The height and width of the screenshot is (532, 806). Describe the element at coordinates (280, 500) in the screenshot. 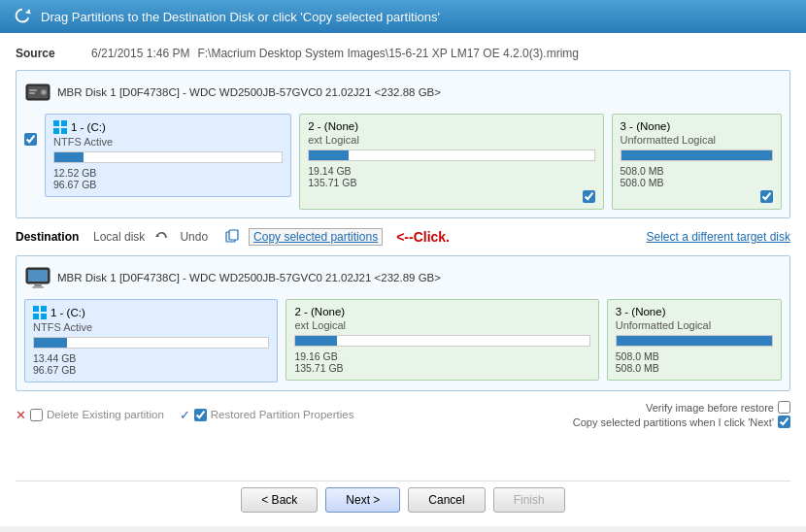

I see `back-button: < Back` at that location.